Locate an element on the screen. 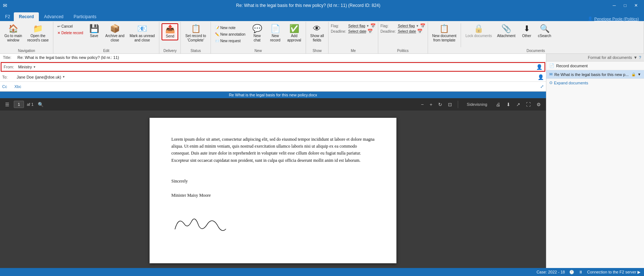 The height and width of the screenshot is (276, 644). from-dropdown: ▼ is located at coordinates (34, 67).